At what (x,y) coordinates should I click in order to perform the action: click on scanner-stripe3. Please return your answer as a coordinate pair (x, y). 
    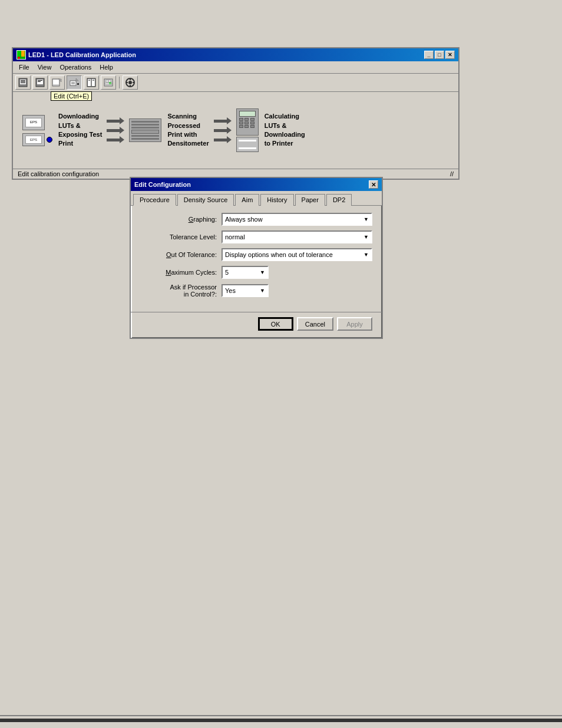
    Looking at the image, I should click on (145, 127).